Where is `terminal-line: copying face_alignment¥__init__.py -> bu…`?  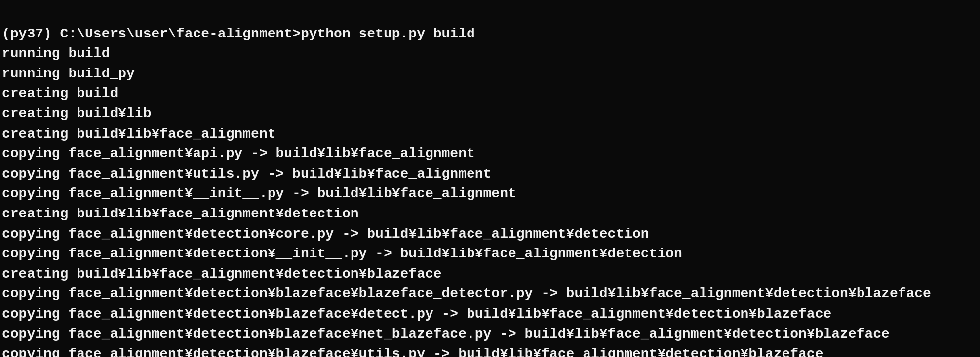
terminal-line: copying face_alignment¥__init__.py -> bu… is located at coordinates (490, 194).